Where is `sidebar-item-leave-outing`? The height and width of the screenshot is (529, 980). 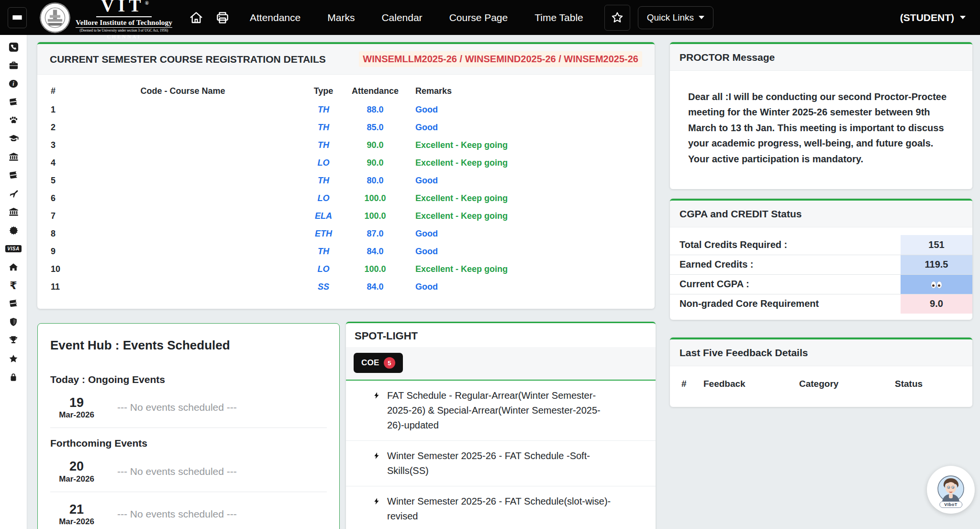 sidebar-item-leave-outing is located at coordinates (13, 193).